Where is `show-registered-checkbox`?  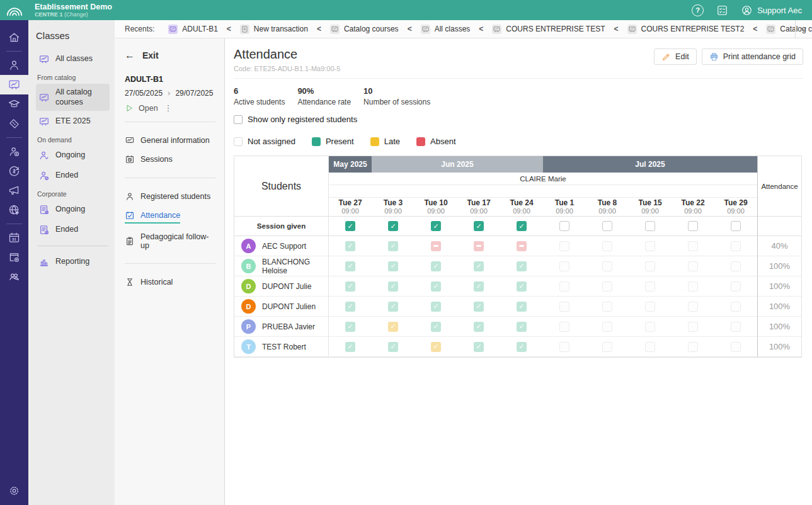 show-registered-checkbox is located at coordinates (238, 120).